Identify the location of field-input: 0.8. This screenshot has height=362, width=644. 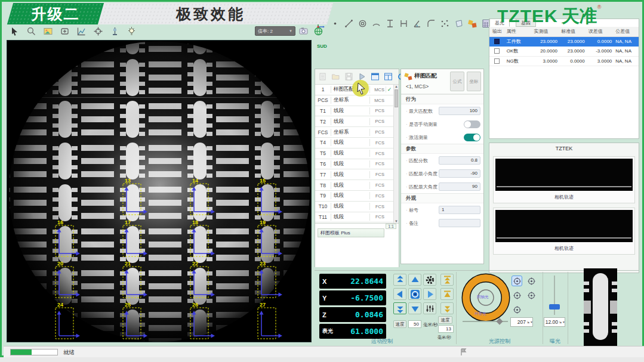
(460, 160).